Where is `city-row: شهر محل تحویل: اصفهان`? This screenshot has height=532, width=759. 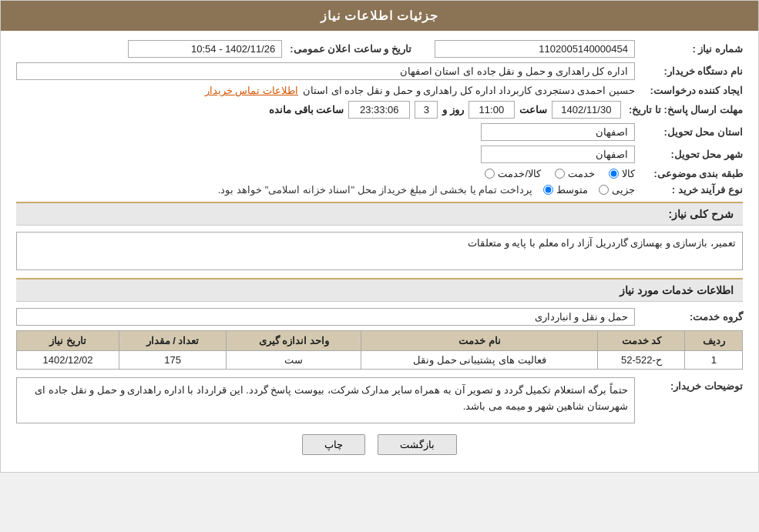 city-row: شهر محل تحویل: اصفهان is located at coordinates (379, 154).